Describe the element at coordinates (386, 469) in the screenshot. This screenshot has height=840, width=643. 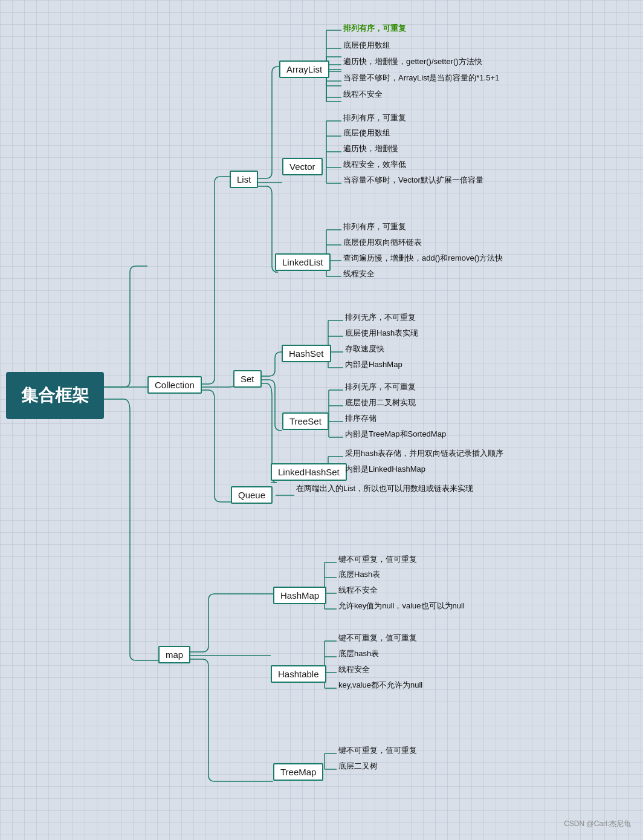
I see `leaf-linkedhashset-2: 内部是LinkedHashMap` at that location.